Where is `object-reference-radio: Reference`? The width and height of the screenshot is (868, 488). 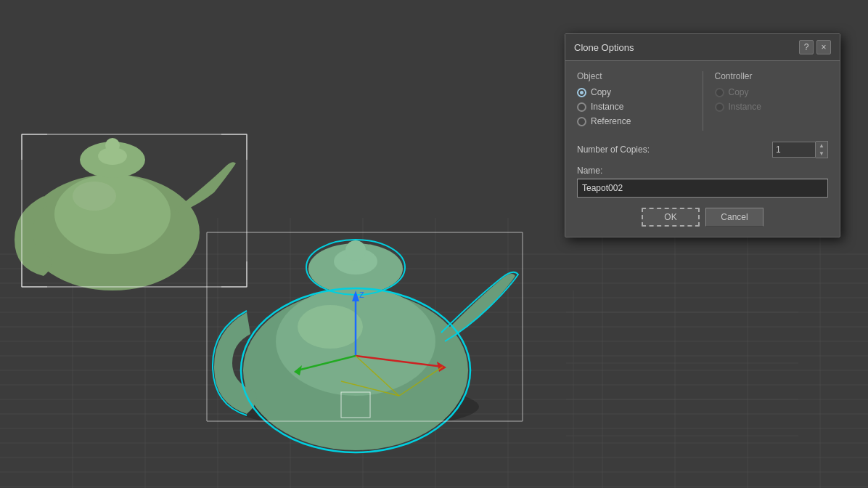 object-reference-radio: Reference is located at coordinates (634, 121).